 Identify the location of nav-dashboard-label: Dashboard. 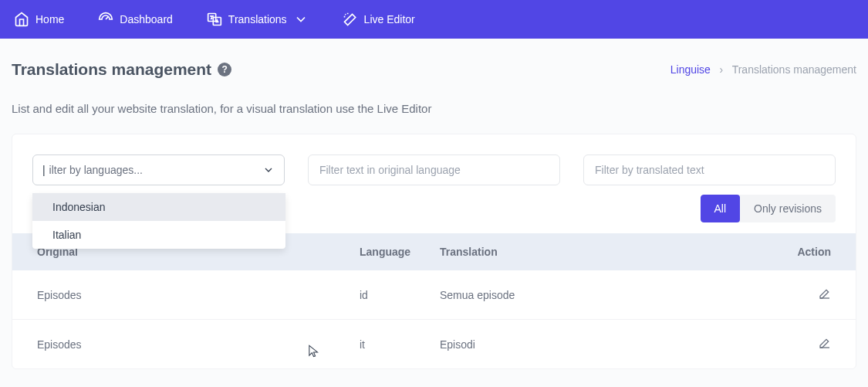
(147, 19).